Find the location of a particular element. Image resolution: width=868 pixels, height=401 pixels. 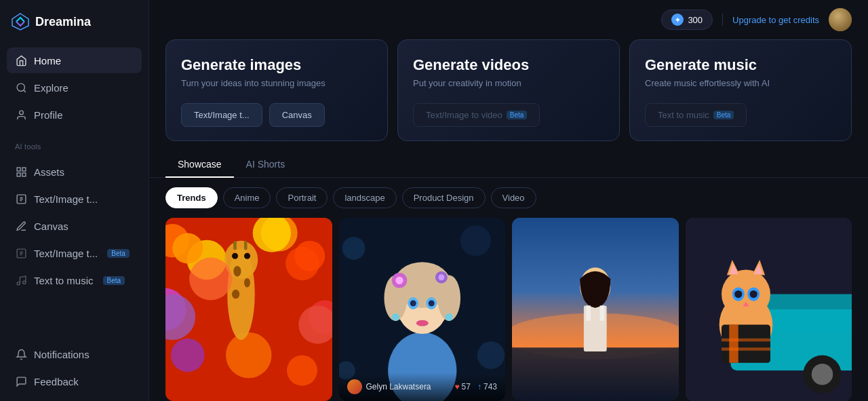

filter-video: Video is located at coordinates (514, 198).